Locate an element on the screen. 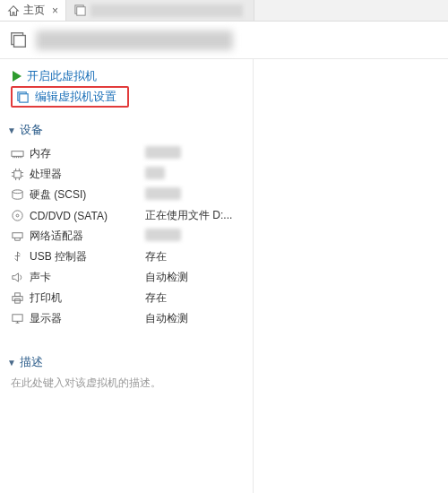 Image resolution: width=448 pixels, height=493 pixels. power-on-vm-link: 开启此虚拟机 is located at coordinates (130, 76).